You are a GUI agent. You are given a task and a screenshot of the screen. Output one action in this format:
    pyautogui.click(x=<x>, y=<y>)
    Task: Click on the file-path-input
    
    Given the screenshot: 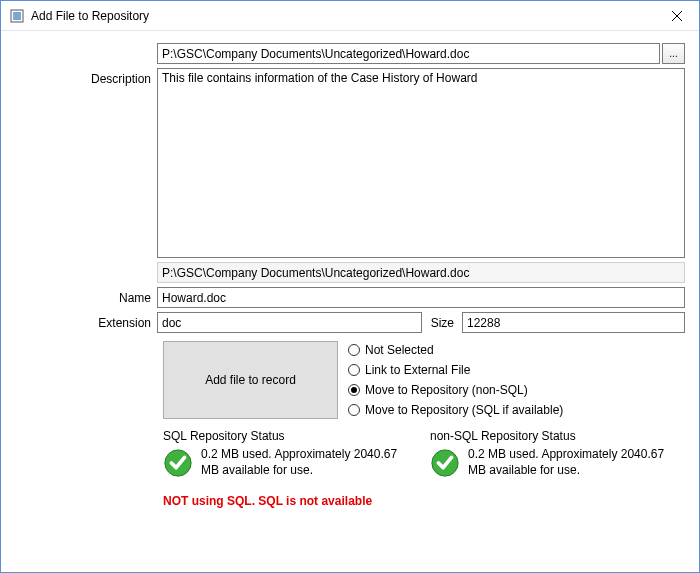 What is the action you would take?
    pyautogui.click(x=408, y=54)
    